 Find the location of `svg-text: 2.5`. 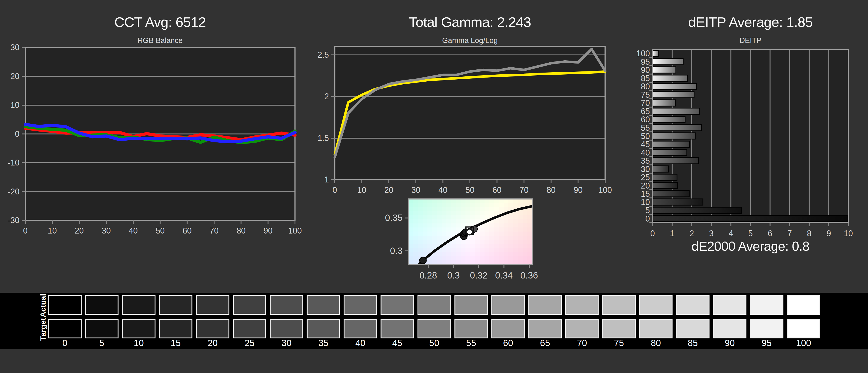

svg-text: 2.5 is located at coordinates (323, 55).